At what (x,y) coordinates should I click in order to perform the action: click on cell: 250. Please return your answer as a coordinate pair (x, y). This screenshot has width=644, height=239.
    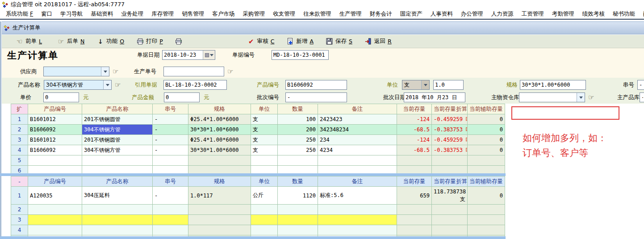
    Looking at the image, I should click on (298, 140).